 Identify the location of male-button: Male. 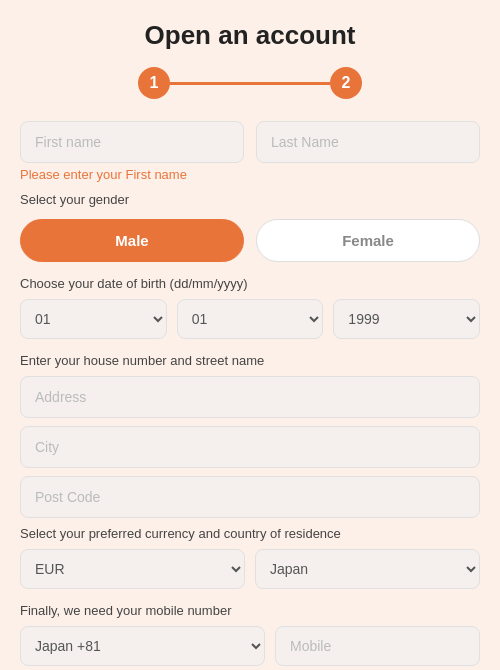
(132, 240).